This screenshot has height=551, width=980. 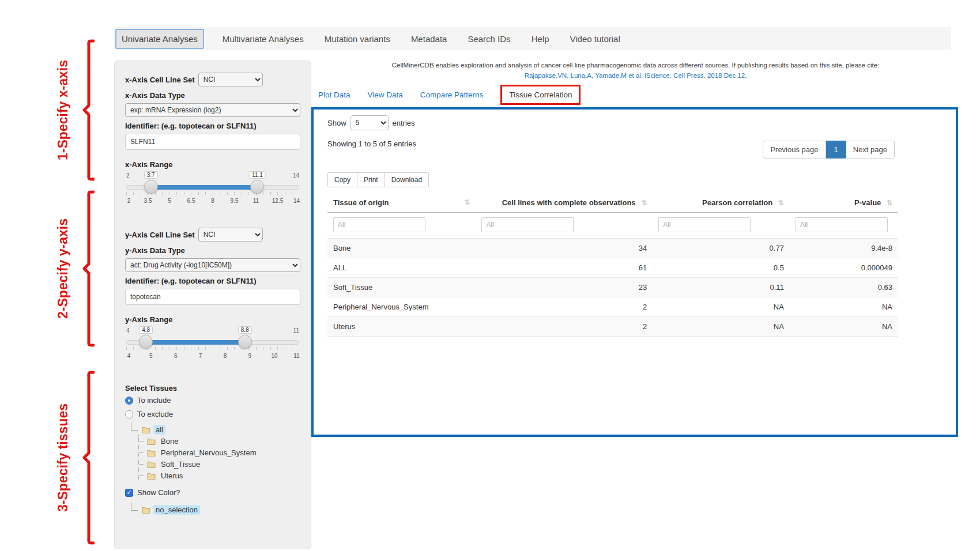 I want to click on y-axis-identifier-input, so click(x=213, y=297).